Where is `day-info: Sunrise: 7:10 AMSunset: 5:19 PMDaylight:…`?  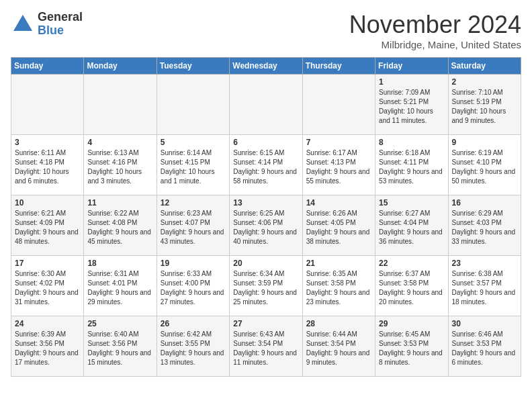 day-info: Sunrise: 7:10 AMSunset: 5:19 PMDaylight:… is located at coordinates (485, 107).